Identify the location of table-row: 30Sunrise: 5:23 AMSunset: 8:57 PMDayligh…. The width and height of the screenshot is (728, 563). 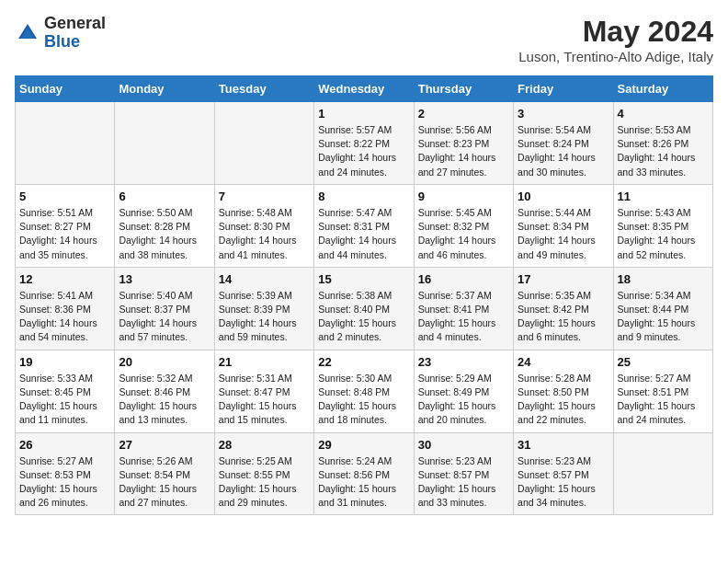
(463, 474).